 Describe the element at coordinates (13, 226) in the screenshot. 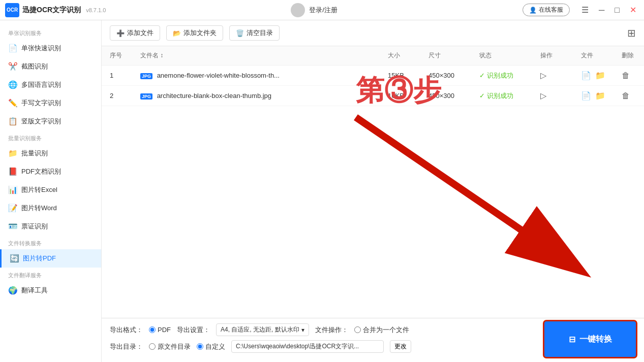

I see `card-icon: 🪪` at that location.